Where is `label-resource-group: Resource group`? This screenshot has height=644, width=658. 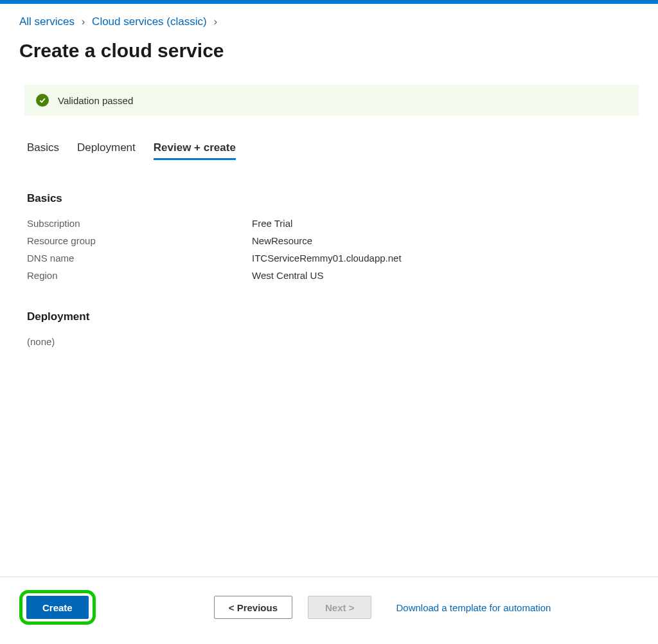
label-resource-group: Resource group is located at coordinates (139, 240).